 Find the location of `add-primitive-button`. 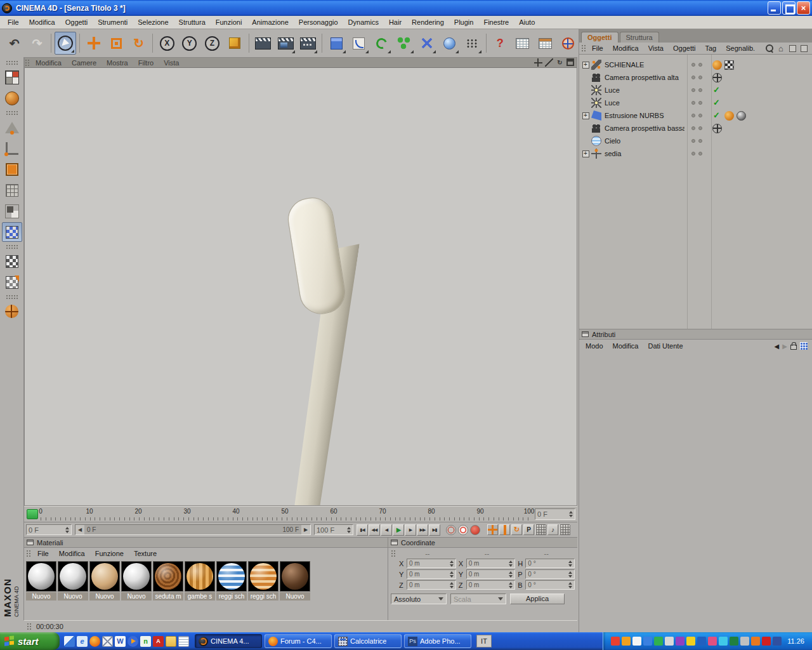

add-primitive-button is located at coordinates (336, 43).